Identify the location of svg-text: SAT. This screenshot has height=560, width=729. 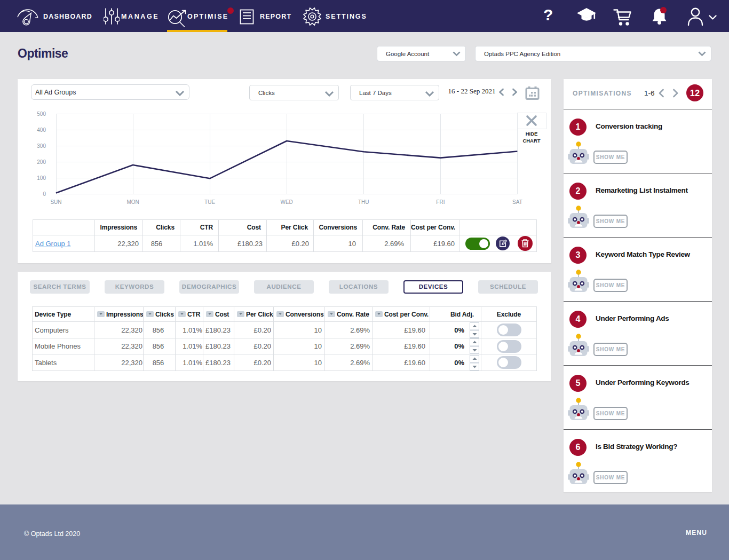
(518, 202).